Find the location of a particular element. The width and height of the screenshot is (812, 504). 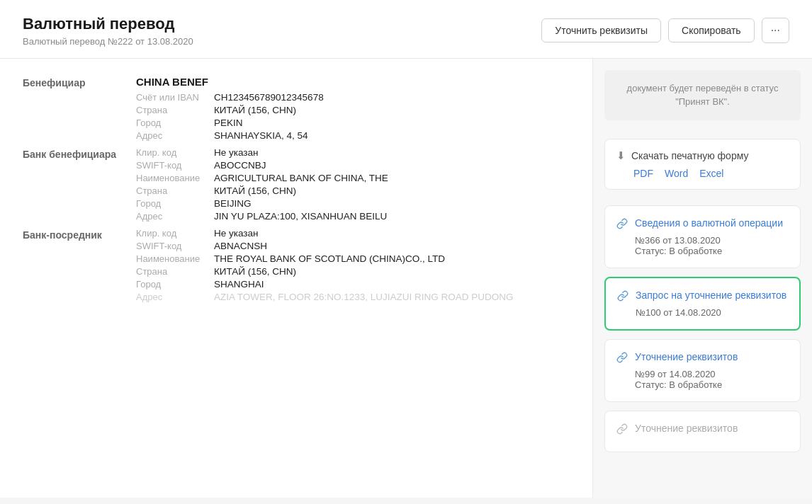

sidebar-link-meta: №366 от 13.08.2020Статус: В обработке is located at coordinates (703, 246).